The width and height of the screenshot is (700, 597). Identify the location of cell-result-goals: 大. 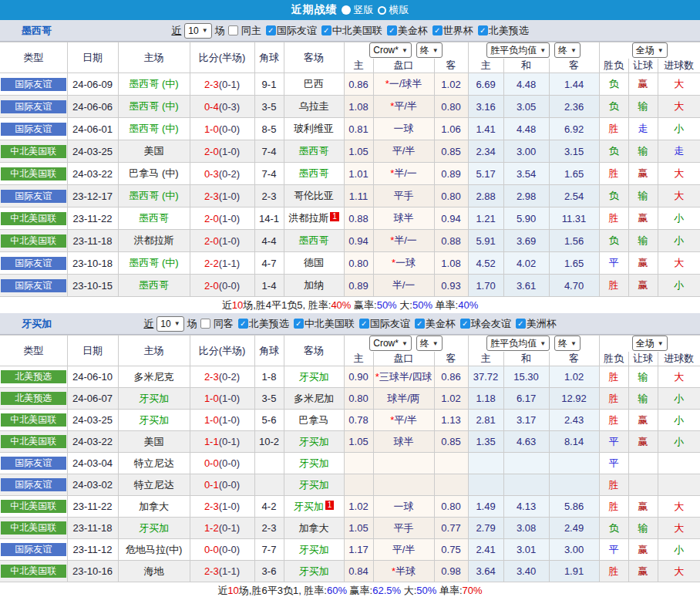
(678, 85).